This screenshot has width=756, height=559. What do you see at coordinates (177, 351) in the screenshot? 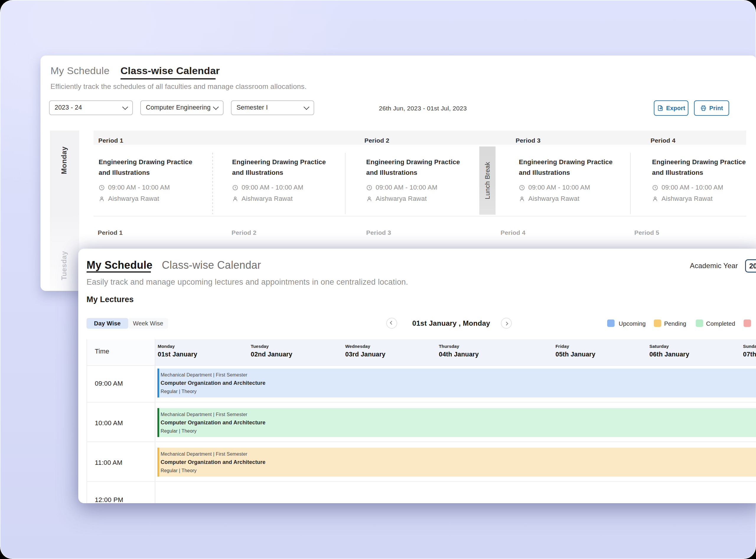
I see `day-header: Monday 01st January` at bounding box center [177, 351].